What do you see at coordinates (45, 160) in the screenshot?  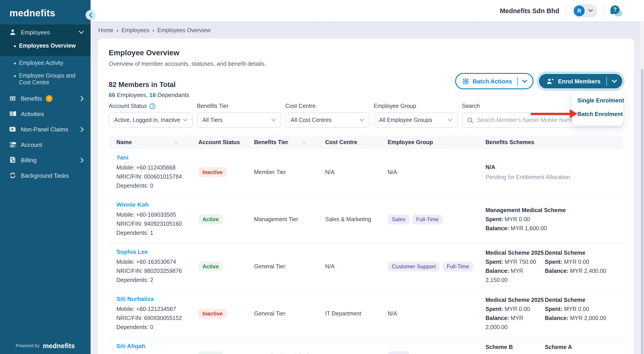 I see `sidebar-item-billing: $ Billing` at bounding box center [45, 160].